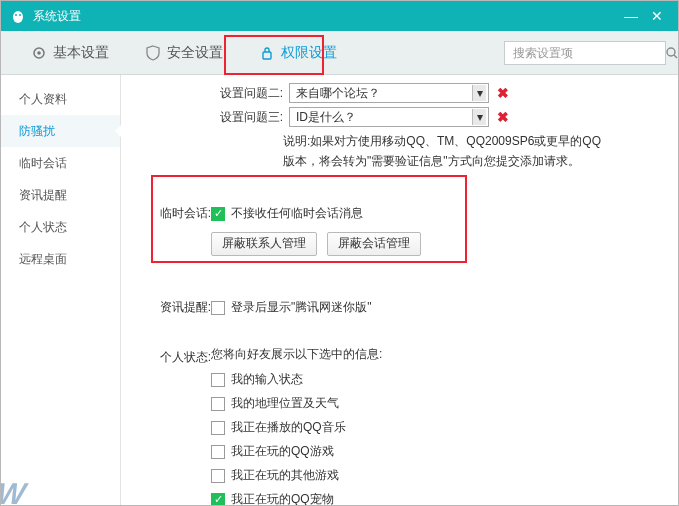 This screenshot has width=679, height=506. What do you see at coordinates (43, 260) in the screenshot?
I see `sidebar-item-label: 远程桌面` at bounding box center [43, 260].